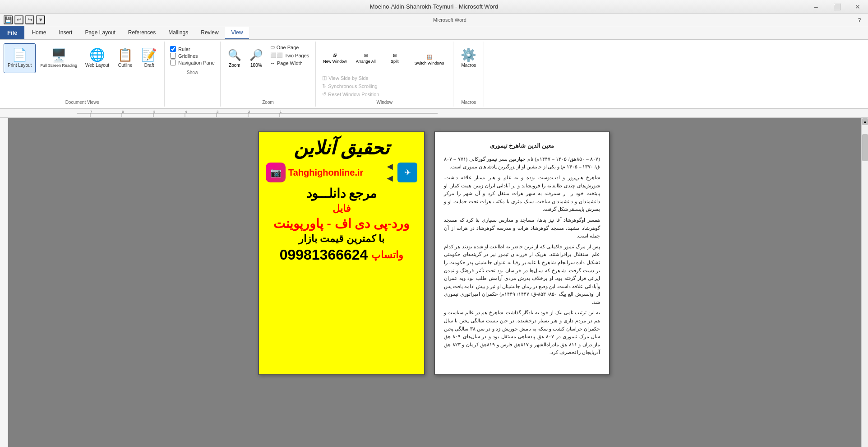 The width and height of the screenshot is (868, 447). What do you see at coordinates (865, 122) in the screenshot?
I see `scroll-up-btn: ▲` at bounding box center [865, 122].